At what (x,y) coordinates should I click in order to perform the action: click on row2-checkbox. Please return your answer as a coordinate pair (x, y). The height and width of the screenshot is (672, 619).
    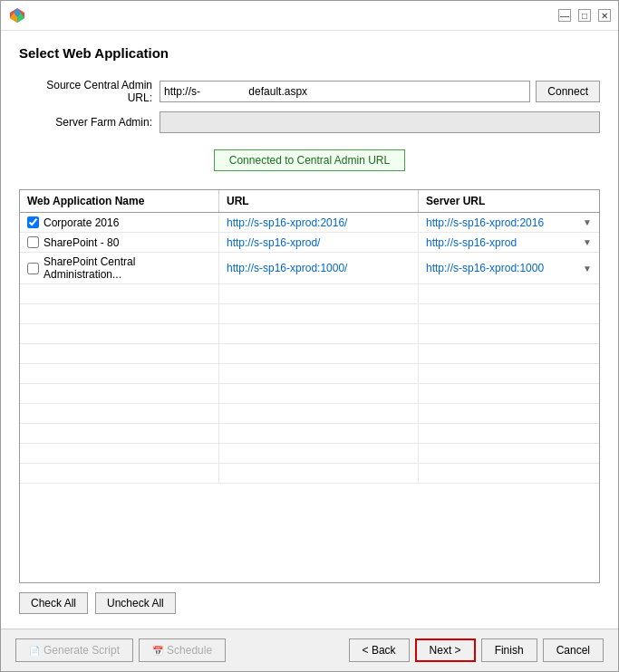
    Looking at the image, I should click on (33, 243).